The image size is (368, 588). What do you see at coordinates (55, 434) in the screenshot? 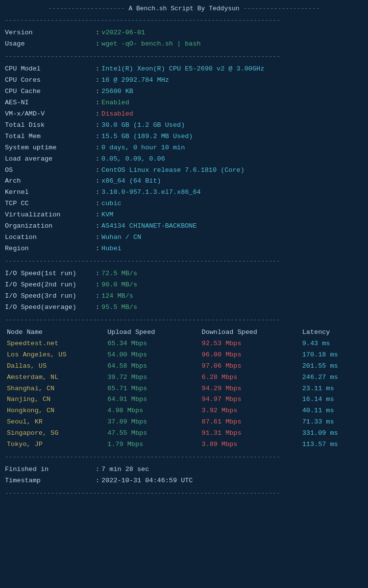
I see `node-name: Singapore, SG` at bounding box center [55, 434].